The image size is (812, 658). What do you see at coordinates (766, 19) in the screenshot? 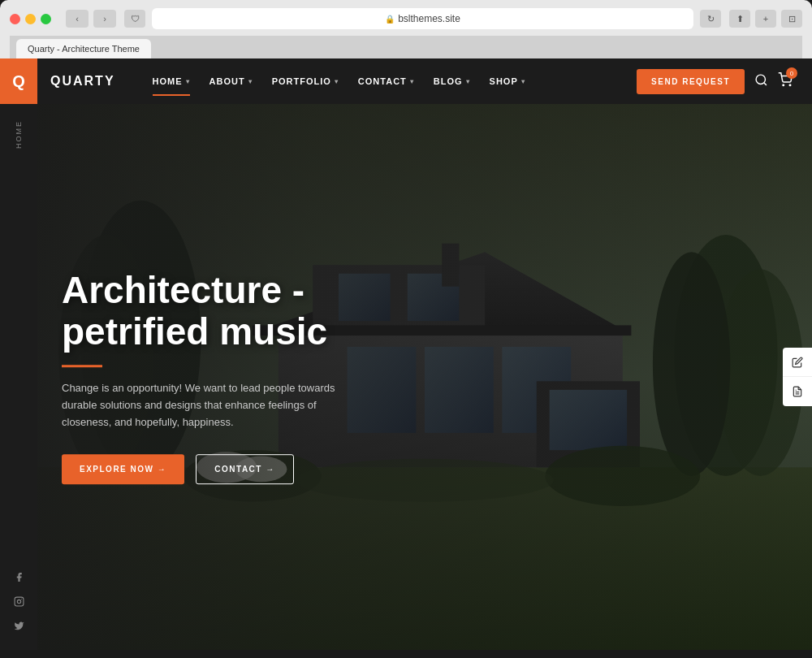
I see `browser-actions: ⬆ + ⊡` at bounding box center [766, 19].